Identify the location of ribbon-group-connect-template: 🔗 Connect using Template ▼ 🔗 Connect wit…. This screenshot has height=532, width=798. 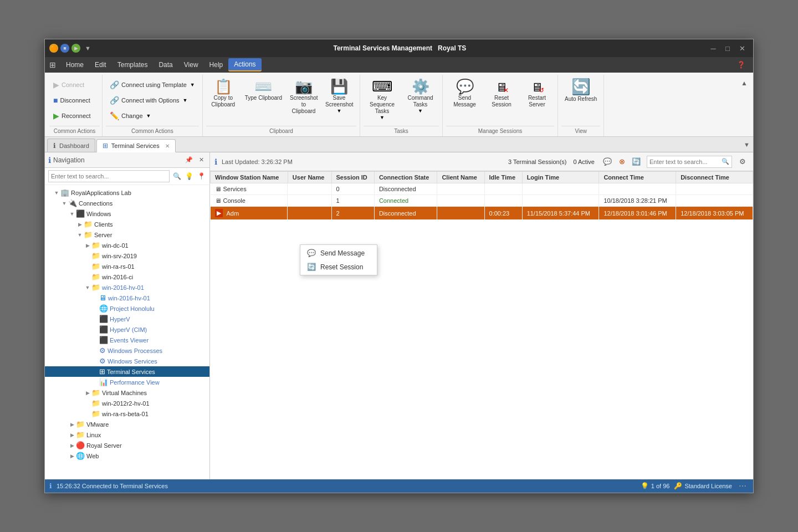
(153, 105).